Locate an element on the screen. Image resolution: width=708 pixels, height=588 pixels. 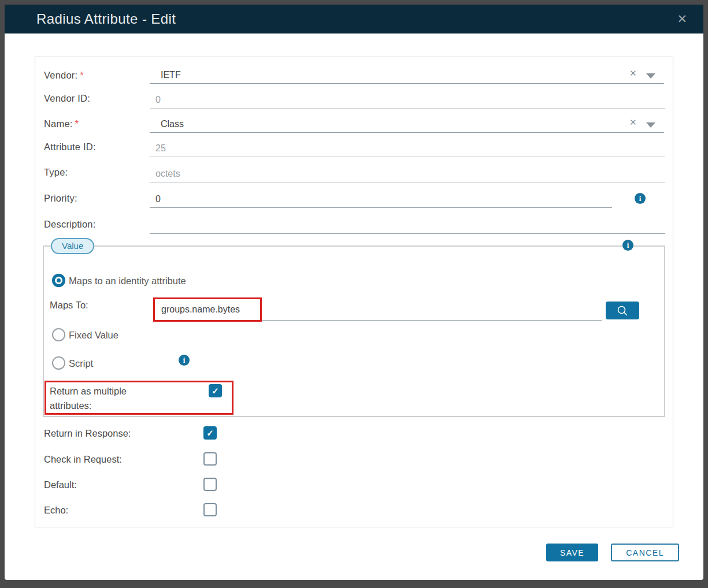
annotation-box-maps-to: groups.name.bytes is located at coordinates (207, 310).